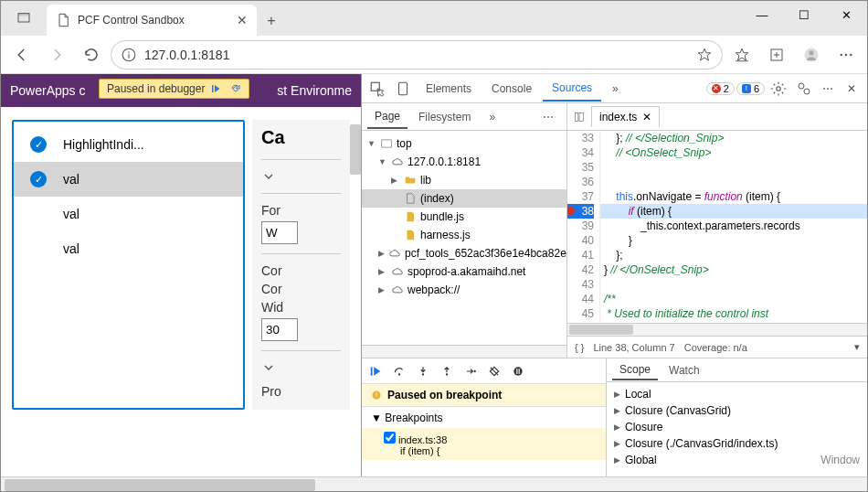 The height and width of the screenshot is (492, 868). Describe the element at coordinates (484, 444) in the screenshot. I see `breakpoint-item: index.ts:38 if (item) {` at that location.